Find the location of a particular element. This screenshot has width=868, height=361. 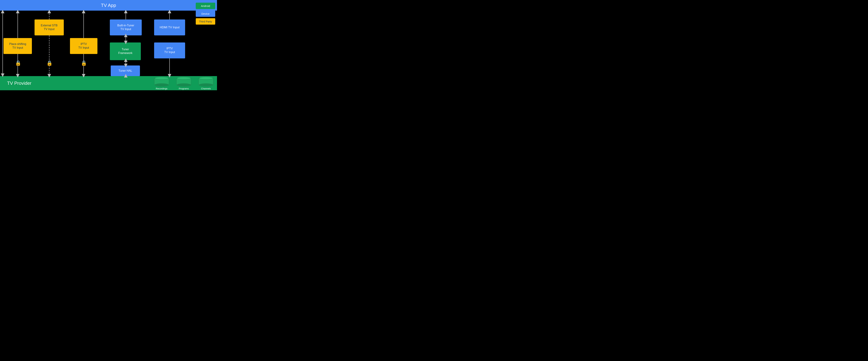

legend-third-party-box: Third Party is located at coordinates (206, 22).